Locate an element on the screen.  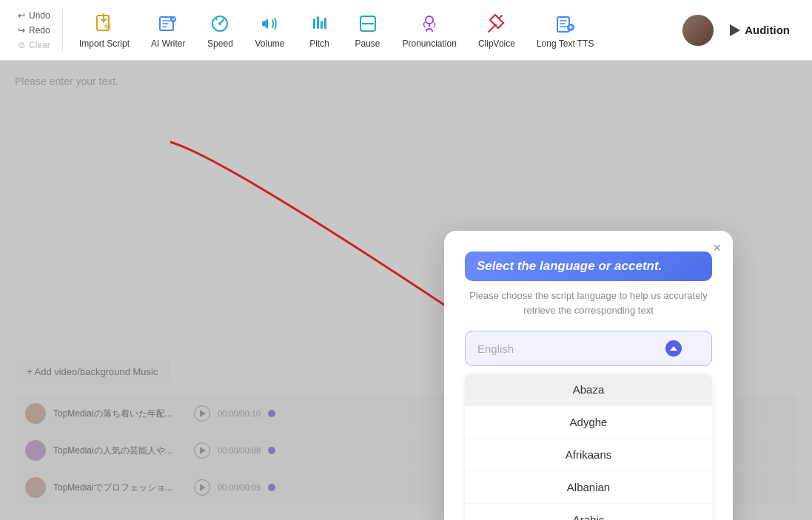
redo-label: Redo is located at coordinates (40, 30).